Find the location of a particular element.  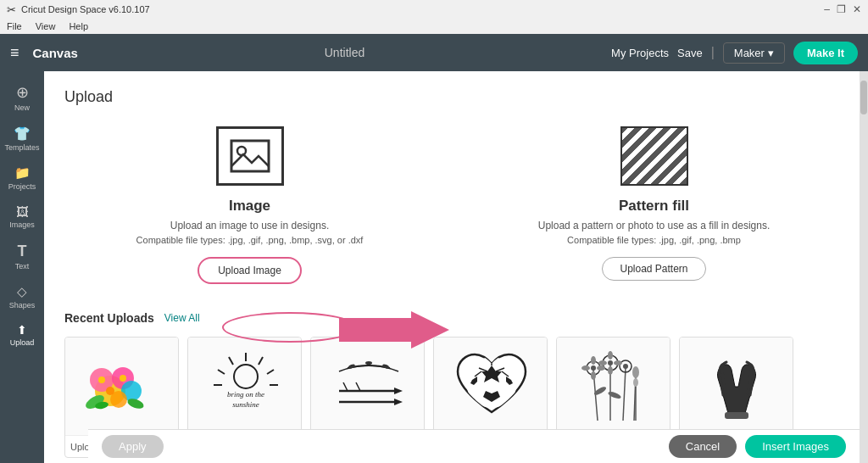

sunshine-svg: bring on the sunshine is located at coordinates (246, 387).